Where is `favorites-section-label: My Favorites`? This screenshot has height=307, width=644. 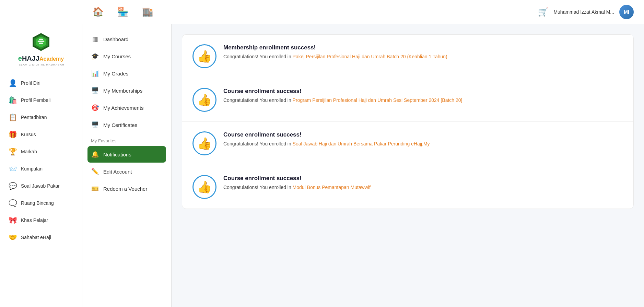
favorites-section-label: My Favorites is located at coordinates (128, 141).